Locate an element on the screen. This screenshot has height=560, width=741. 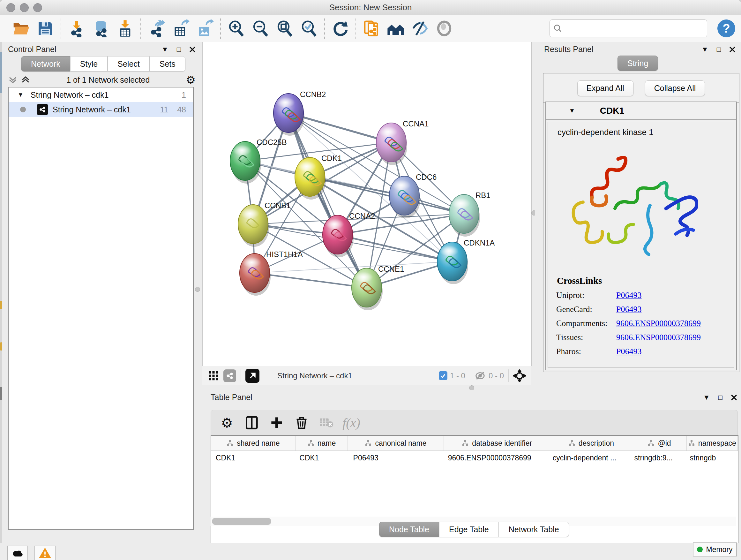
tab-sets: Sets is located at coordinates (167, 64).